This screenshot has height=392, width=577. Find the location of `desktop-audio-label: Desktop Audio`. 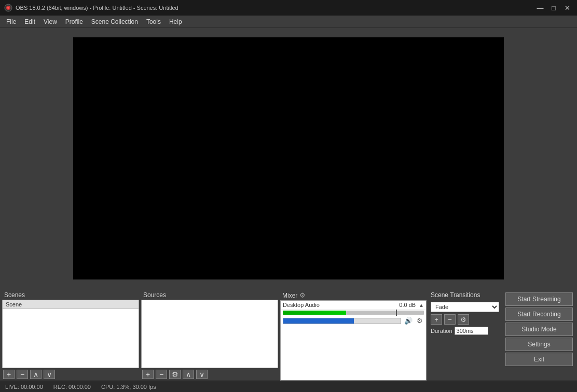

desktop-audio-label: Desktop Audio is located at coordinates (338, 305).